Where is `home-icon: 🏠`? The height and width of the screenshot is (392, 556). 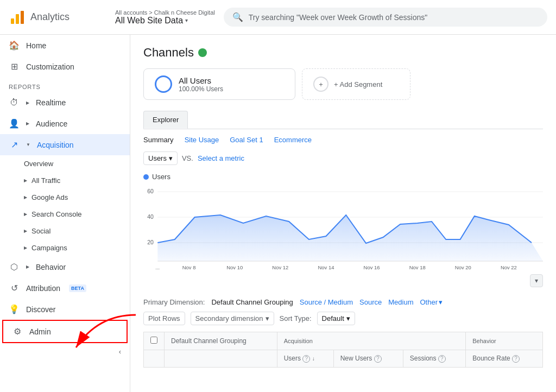 home-icon: 🏠 is located at coordinates (14, 46).